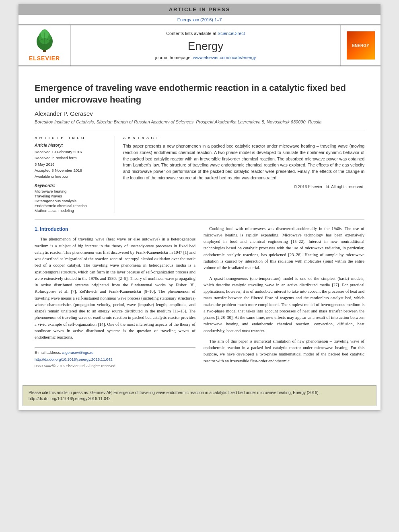 The width and height of the screenshot is (399, 532). I want to click on journal-header: ELSEVIER Contents lists available at Sci…, so click(200, 45).